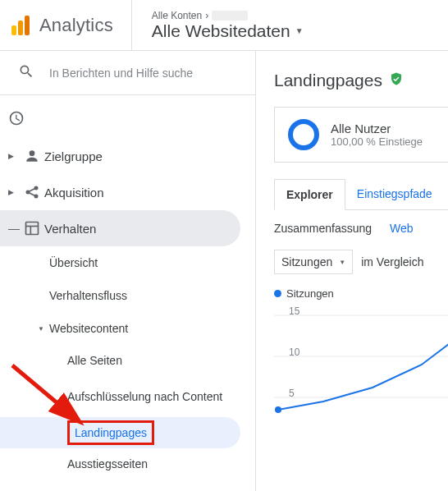  Describe the element at coordinates (392, 262) in the screenshot. I see `compare-label: im Vergleich` at that location.